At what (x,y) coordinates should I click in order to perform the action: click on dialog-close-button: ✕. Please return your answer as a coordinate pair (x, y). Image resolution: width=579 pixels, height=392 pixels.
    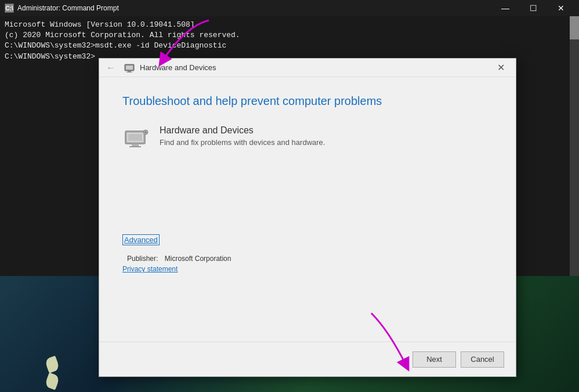
    Looking at the image, I should click on (501, 68).